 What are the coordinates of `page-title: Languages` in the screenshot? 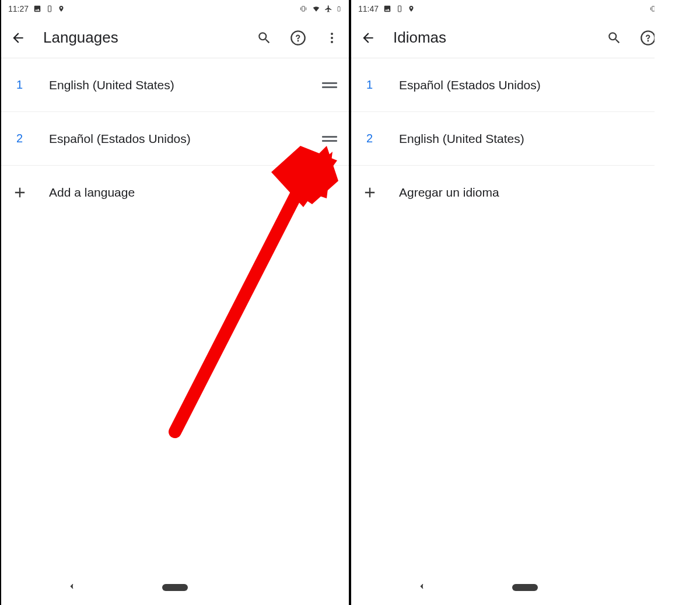 It's located at (141, 37).